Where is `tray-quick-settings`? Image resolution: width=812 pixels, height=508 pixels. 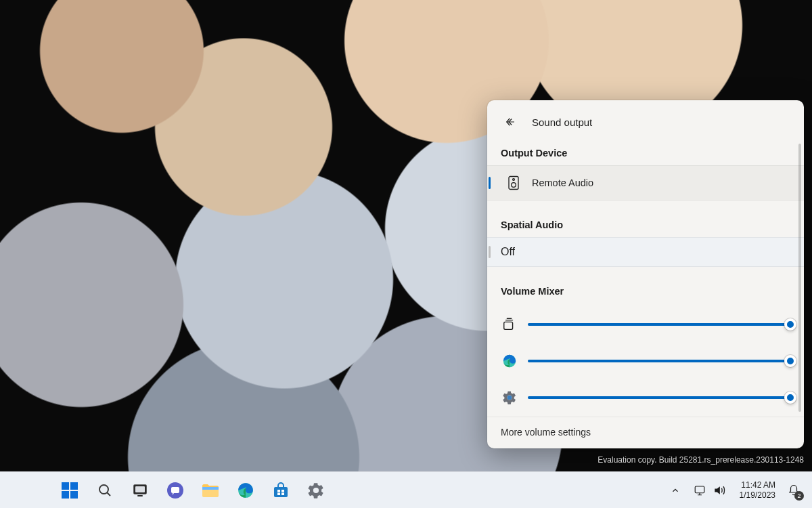
tray-quick-settings is located at coordinates (710, 490).